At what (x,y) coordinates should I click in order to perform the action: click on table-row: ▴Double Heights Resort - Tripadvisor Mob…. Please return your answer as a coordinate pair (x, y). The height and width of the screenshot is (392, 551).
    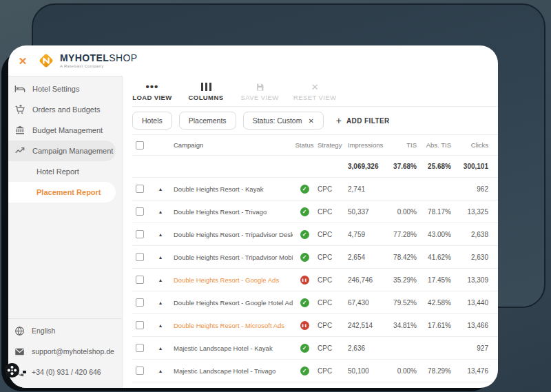
    Looking at the image, I should click on (315, 258).